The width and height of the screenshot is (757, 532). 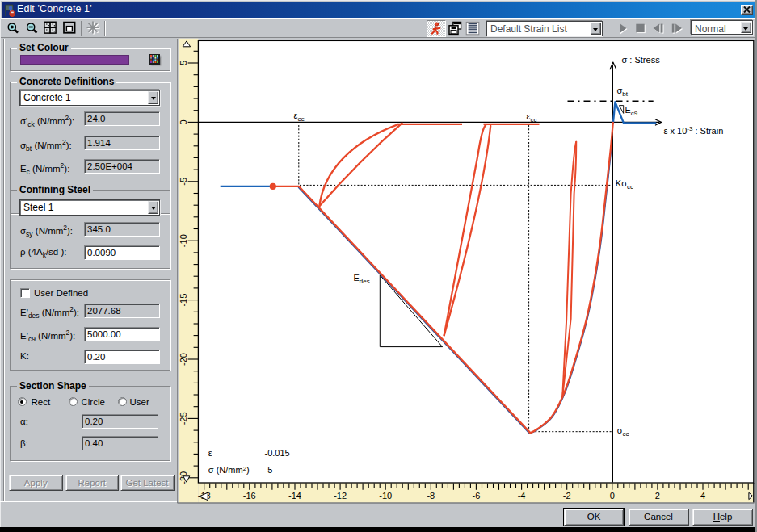 I want to click on svg-text: -4, so click(x=522, y=496).